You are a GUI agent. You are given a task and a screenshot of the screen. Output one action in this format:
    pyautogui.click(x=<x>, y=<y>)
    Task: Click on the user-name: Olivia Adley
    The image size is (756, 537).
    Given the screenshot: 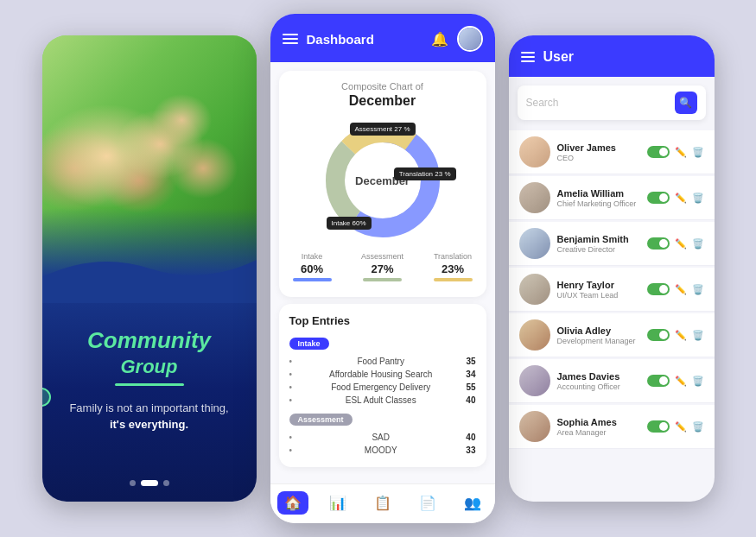 What is the action you would take?
    pyautogui.click(x=599, y=331)
    